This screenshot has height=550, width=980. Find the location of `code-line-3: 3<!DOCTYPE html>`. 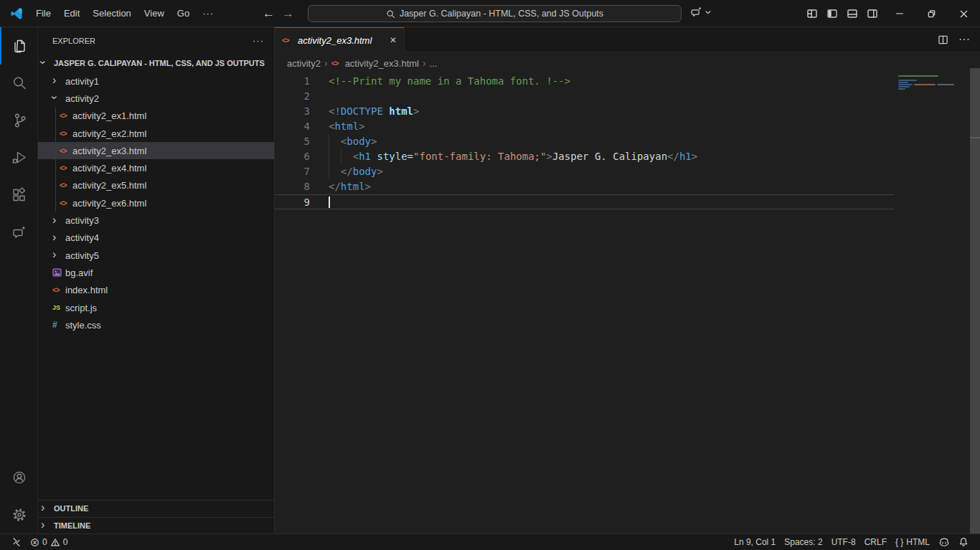

code-line-3: 3<!DOCTYPE html> is located at coordinates (584, 112).